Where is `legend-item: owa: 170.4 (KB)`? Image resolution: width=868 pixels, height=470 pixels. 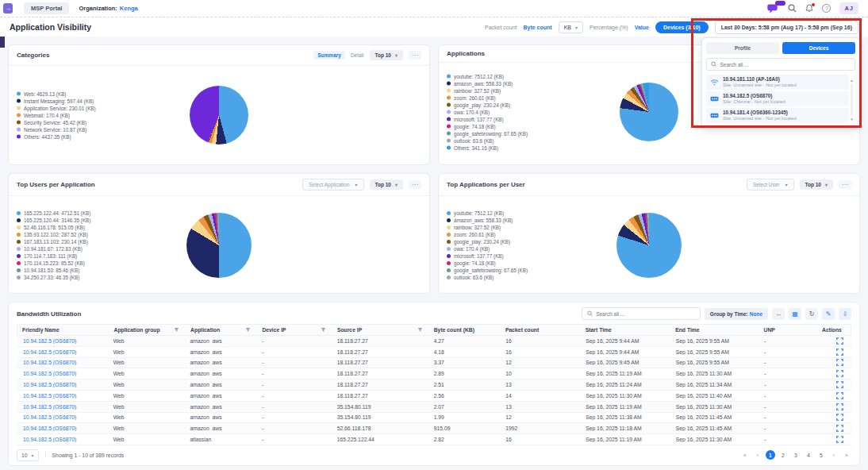 legend-item: owa: 170.4 (KB) is located at coordinates (487, 249).